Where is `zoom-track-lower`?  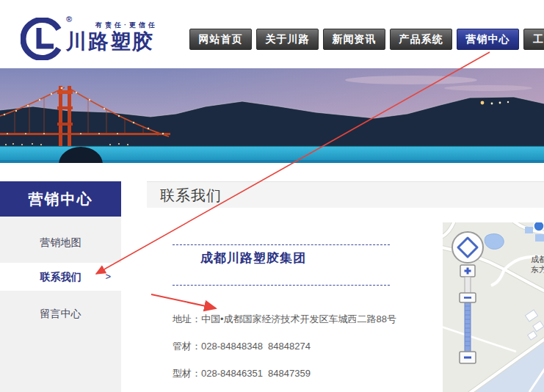 zoom-track-lower is located at coordinates (468, 327).